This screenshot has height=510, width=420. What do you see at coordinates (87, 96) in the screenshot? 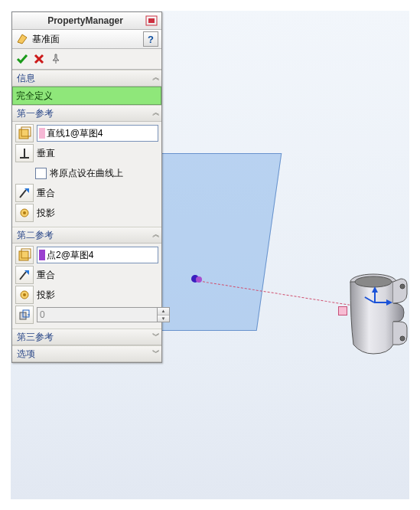
I see `definition-status: 完全定义` at bounding box center [87, 96].